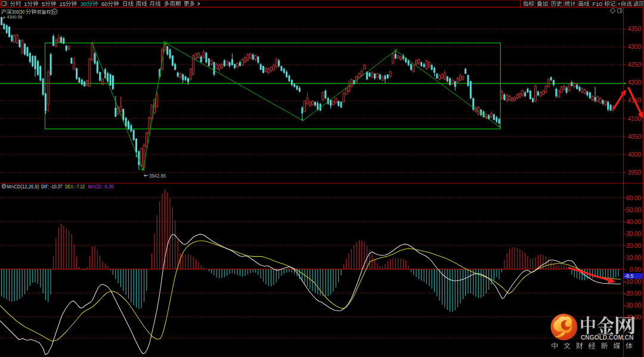  What do you see at coordinates (633, 293) in the screenshot?
I see `svg-text: -20.00` at bounding box center [633, 293].